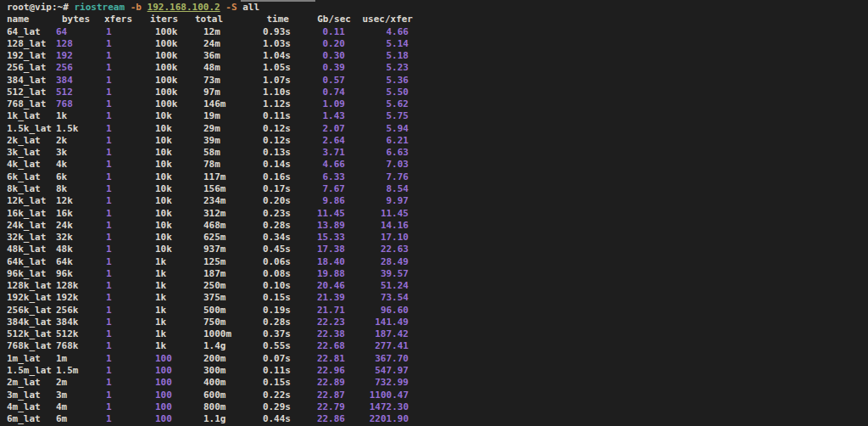  Describe the element at coordinates (318, 177) in the screenshot. I see `cell-gb-sec: 6.33` at that location.